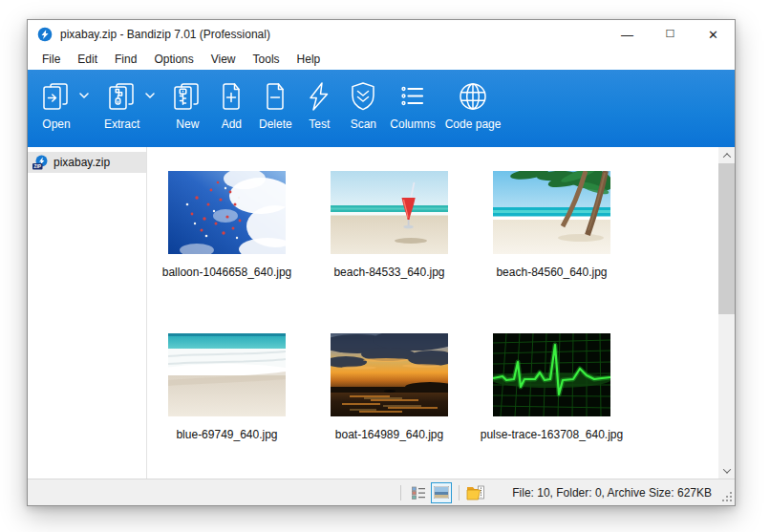  Describe the element at coordinates (363, 105) in the screenshot. I see `toolbar-button-scan: Scan` at that location.